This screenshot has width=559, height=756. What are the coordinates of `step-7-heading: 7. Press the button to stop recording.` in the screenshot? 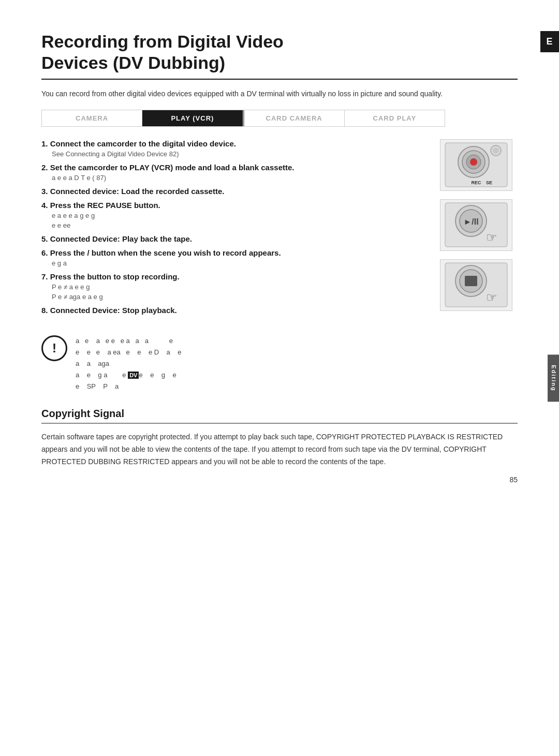 It's located at (233, 276).